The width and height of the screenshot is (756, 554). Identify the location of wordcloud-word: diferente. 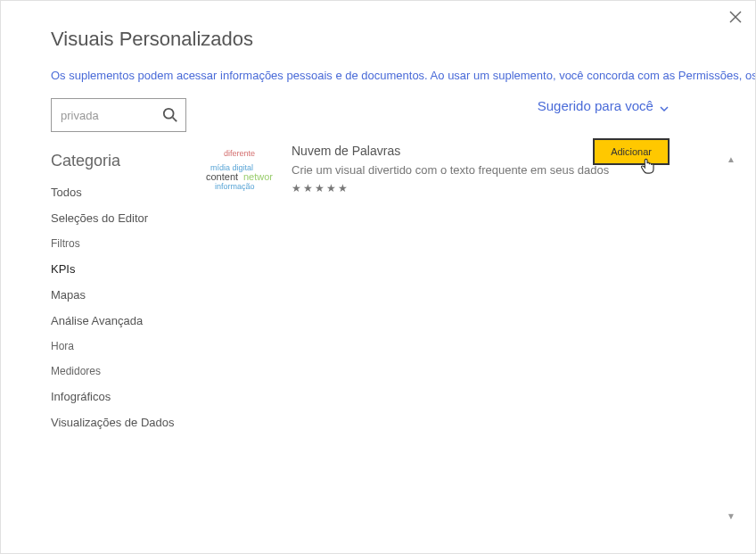
(239, 153).